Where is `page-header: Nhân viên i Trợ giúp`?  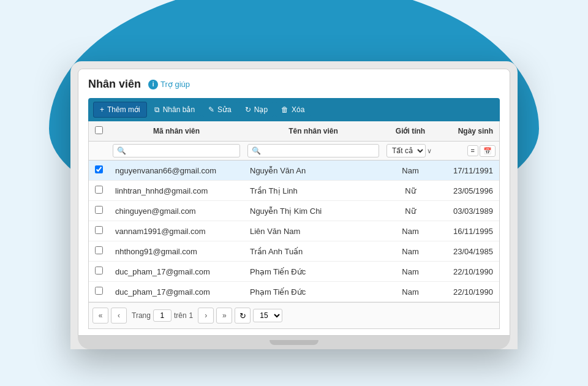 page-header: Nhân viên i Trợ giúp is located at coordinates (294, 85).